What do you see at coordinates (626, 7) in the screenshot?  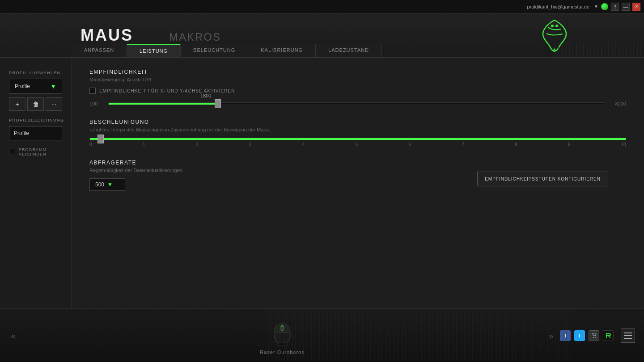 I see `minimize-button: —` at bounding box center [626, 7].